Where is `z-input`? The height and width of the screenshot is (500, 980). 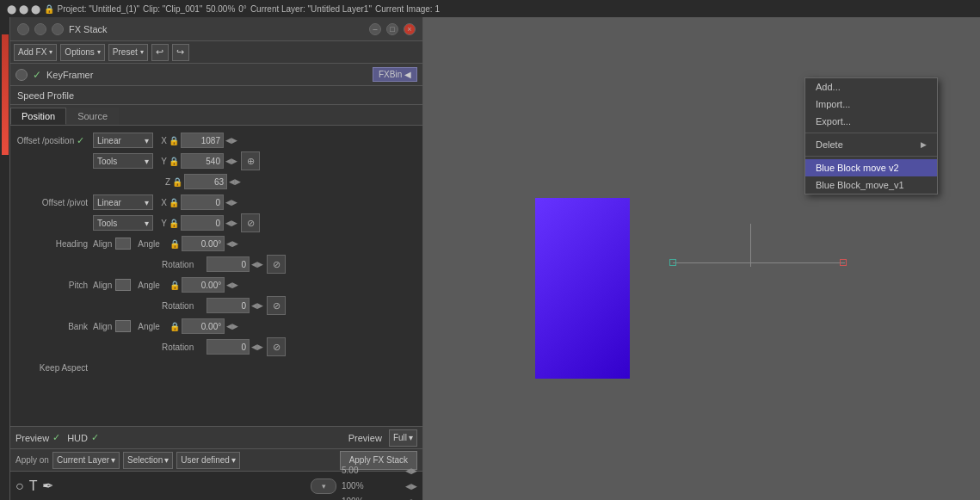
z-input is located at coordinates (206, 182).